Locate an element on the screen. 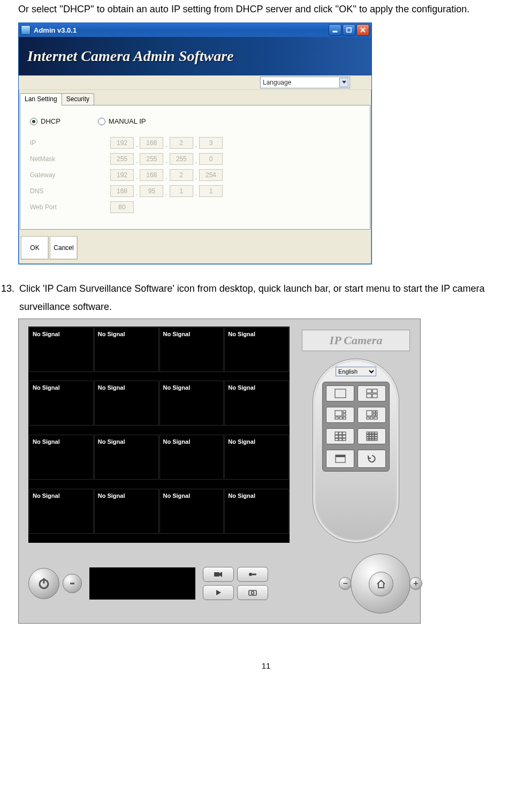  step-13-text: Click 'IP Cam Surveillance Software' ico… is located at coordinates (276, 298).